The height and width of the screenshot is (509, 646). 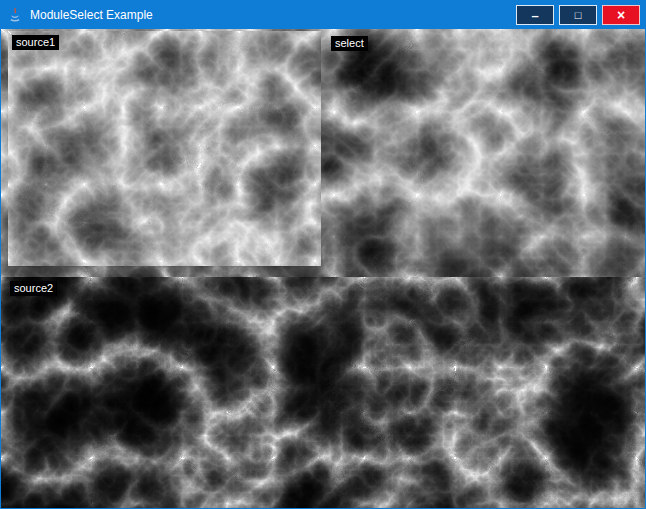 What do you see at coordinates (323, 15) in the screenshot?
I see `titlebar: ModuleSelect Example – □ ×` at bounding box center [323, 15].